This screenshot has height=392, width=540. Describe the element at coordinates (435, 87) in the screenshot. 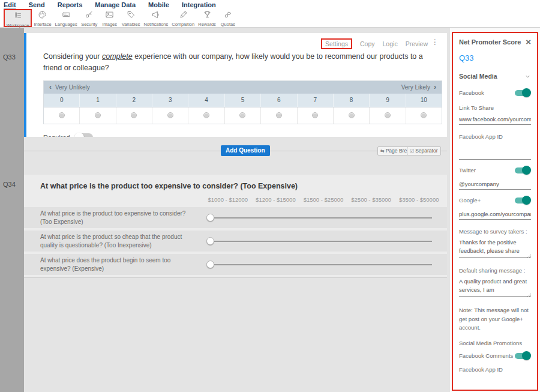

I see `chevron-right-icon: ›` at that location.